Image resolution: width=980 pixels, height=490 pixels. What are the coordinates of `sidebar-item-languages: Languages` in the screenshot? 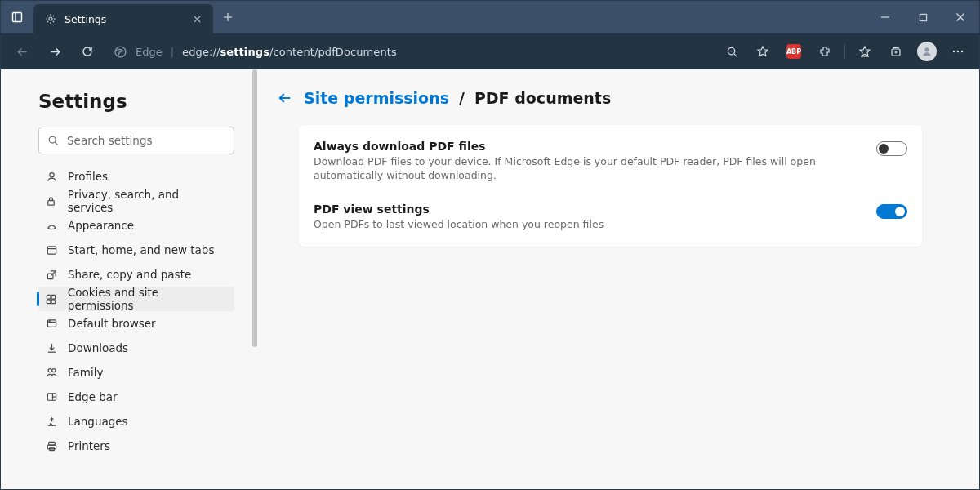 It's located at (136, 421).